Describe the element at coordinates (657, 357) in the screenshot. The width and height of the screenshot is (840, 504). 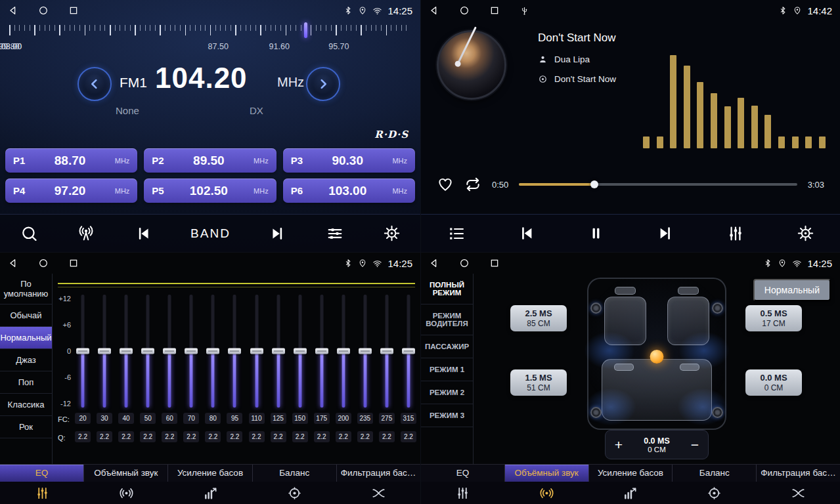
I see `sound-center-ball` at that location.